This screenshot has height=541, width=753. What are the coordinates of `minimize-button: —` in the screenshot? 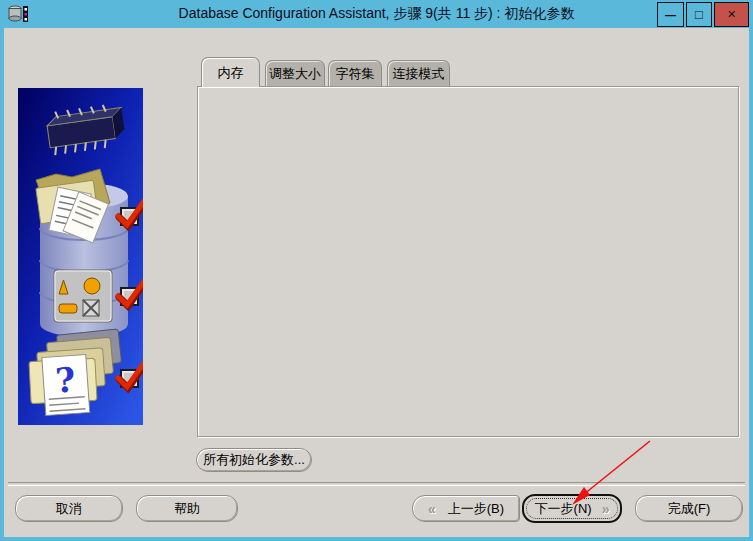 It's located at (670, 14).